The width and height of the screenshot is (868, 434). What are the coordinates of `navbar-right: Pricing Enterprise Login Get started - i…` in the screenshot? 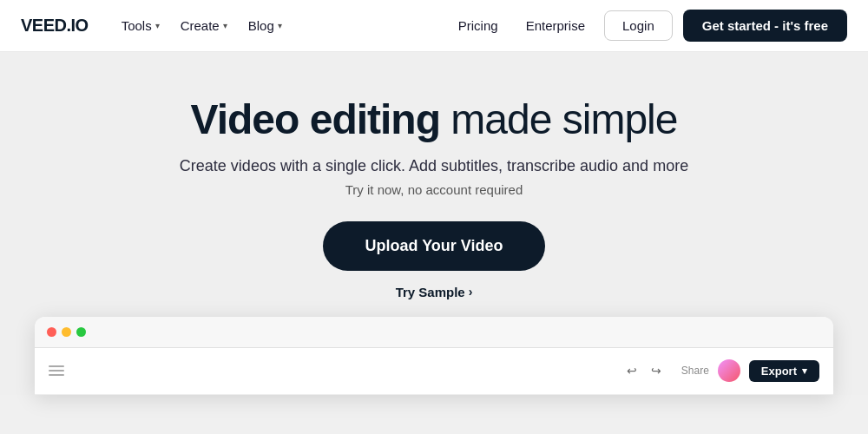 It's located at (648, 26).